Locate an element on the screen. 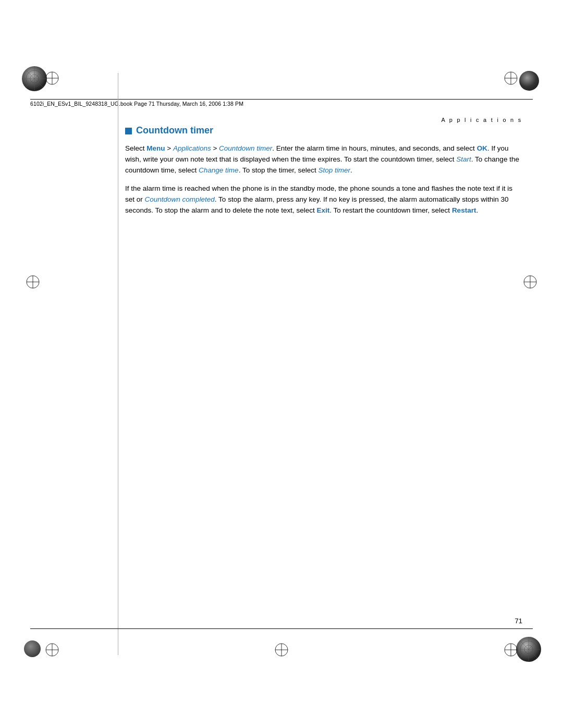  deco-gear-top-left is located at coordinates (34, 79).